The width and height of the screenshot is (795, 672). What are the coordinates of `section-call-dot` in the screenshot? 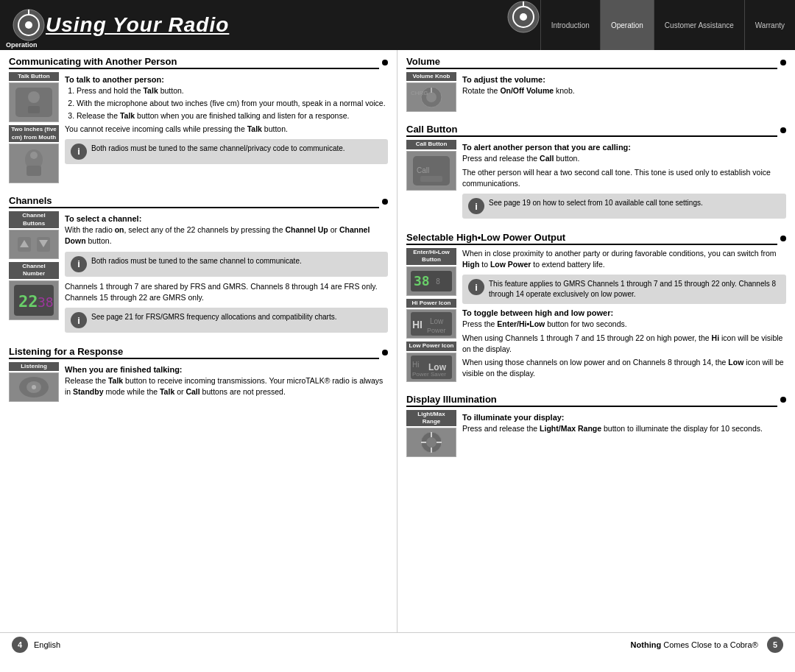 It's located at (783, 130).